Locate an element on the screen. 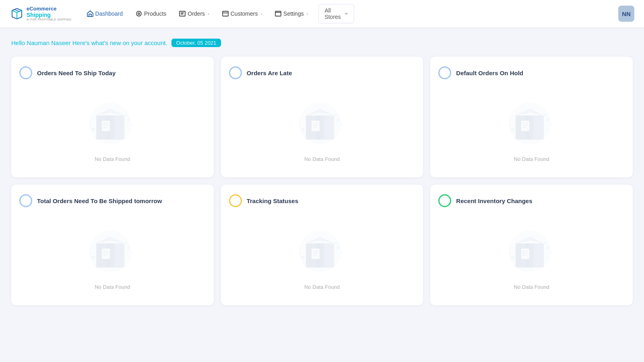  card-header-tracking-statuses: Tracking Statuses is located at coordinates (322, 201).